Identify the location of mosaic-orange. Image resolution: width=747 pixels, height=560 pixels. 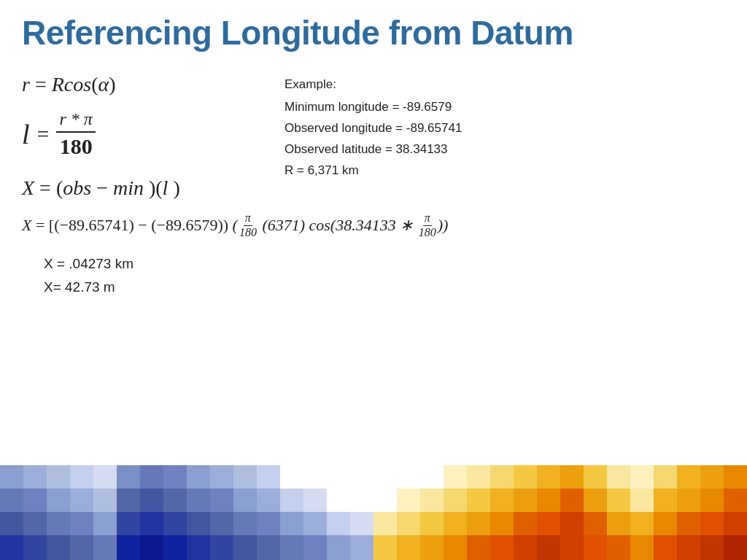
(560, 513).